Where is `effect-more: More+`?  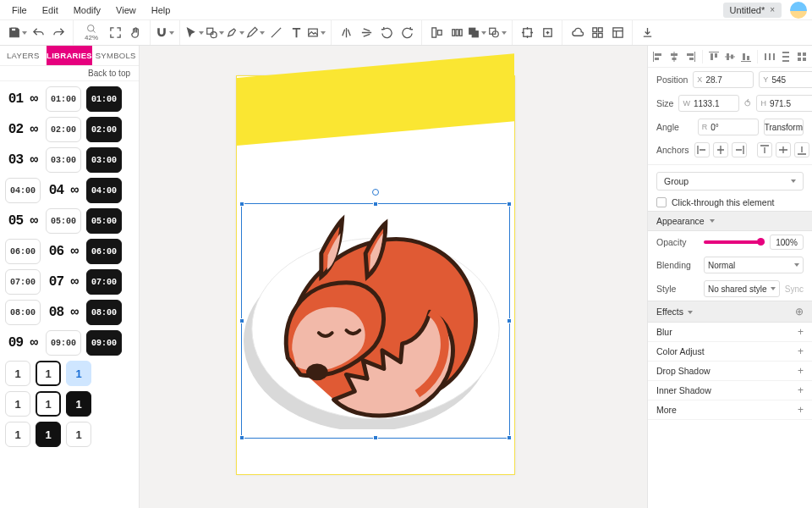
effect-more: More+ is located at coordinates (730, 410).